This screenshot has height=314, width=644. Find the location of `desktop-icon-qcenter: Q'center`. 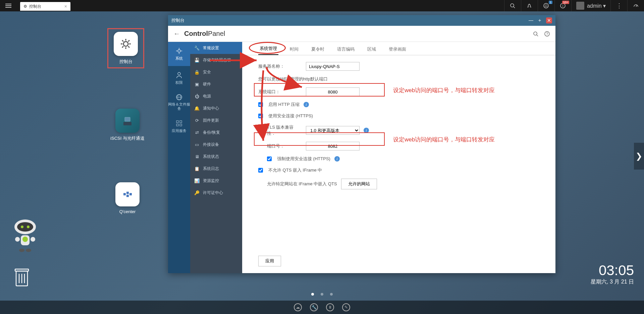

desktop-icon-qcenter: Q'center is located at coordinates (127, 198).